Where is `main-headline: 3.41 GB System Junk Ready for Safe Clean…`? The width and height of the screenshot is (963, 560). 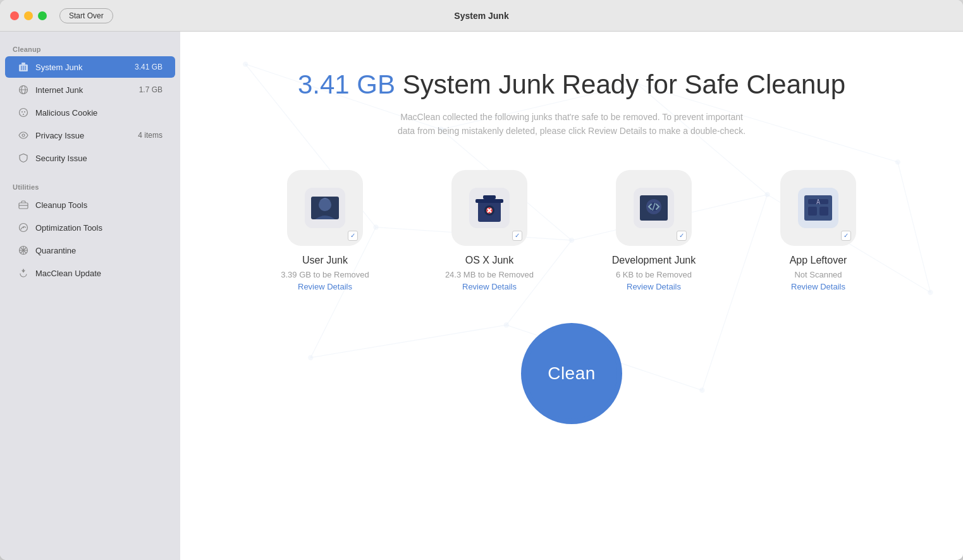
main-headline: 3.41 GB System Junk Ready for Safe Clean… is located at coordinates (572, 85).